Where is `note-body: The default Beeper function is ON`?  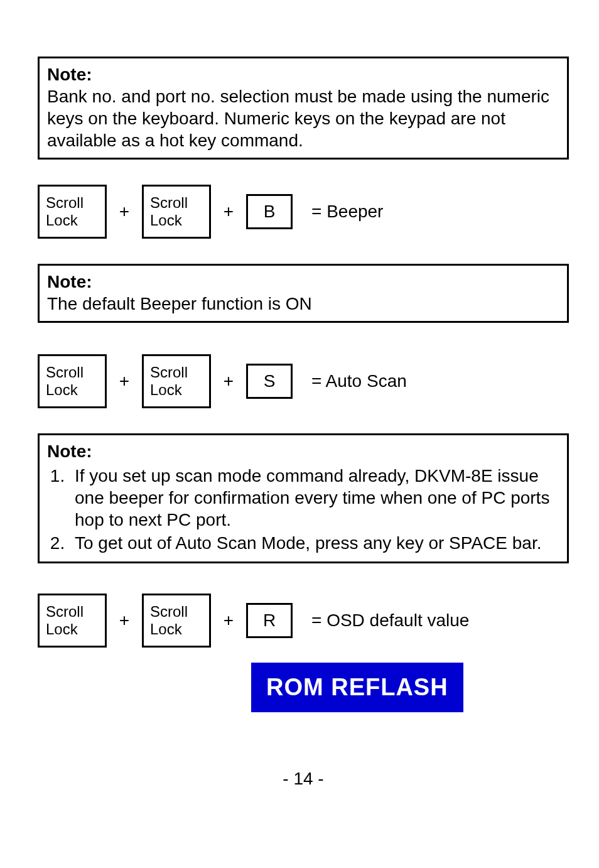 note-body: The default Beeper function is ON is located at coordinates (180, 304).